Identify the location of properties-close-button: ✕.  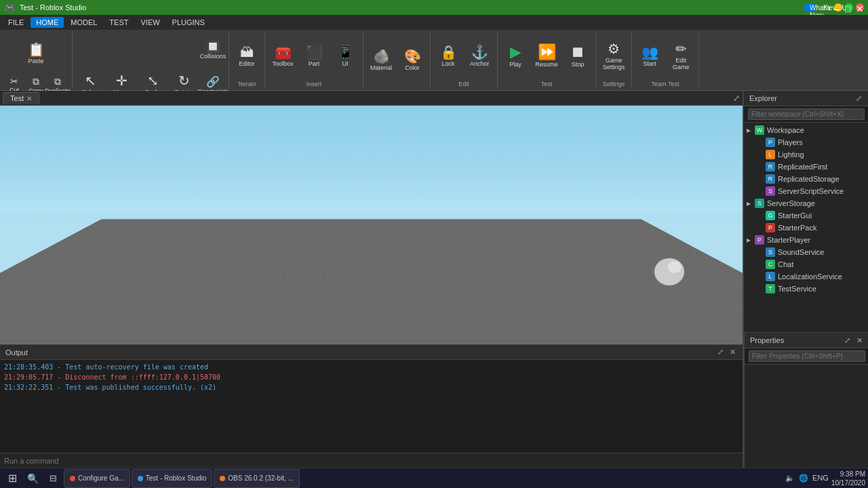
(859, 340).